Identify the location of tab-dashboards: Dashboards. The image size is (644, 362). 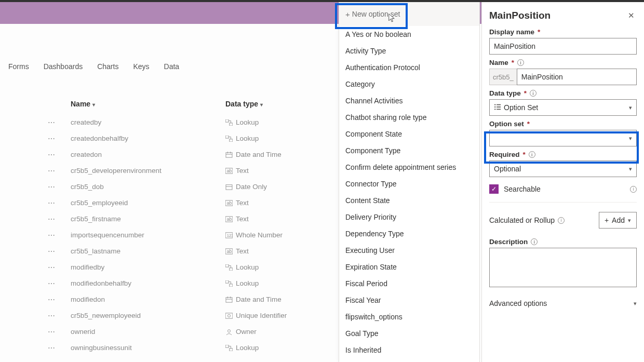
(63, 66).